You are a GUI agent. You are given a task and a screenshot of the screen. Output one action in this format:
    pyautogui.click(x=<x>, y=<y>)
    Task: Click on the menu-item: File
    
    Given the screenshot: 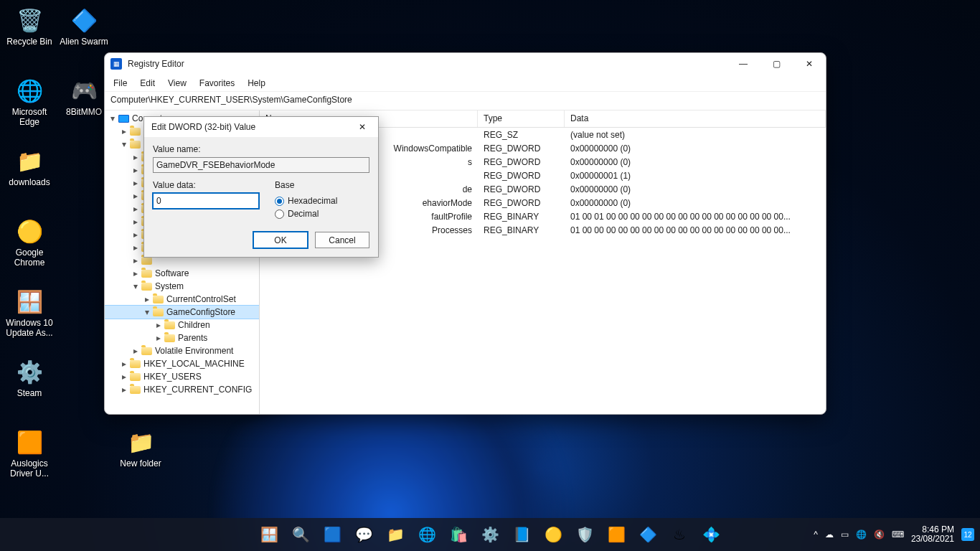 What is the action you would take?
    pyautogui.click(x=121, y=83)
    